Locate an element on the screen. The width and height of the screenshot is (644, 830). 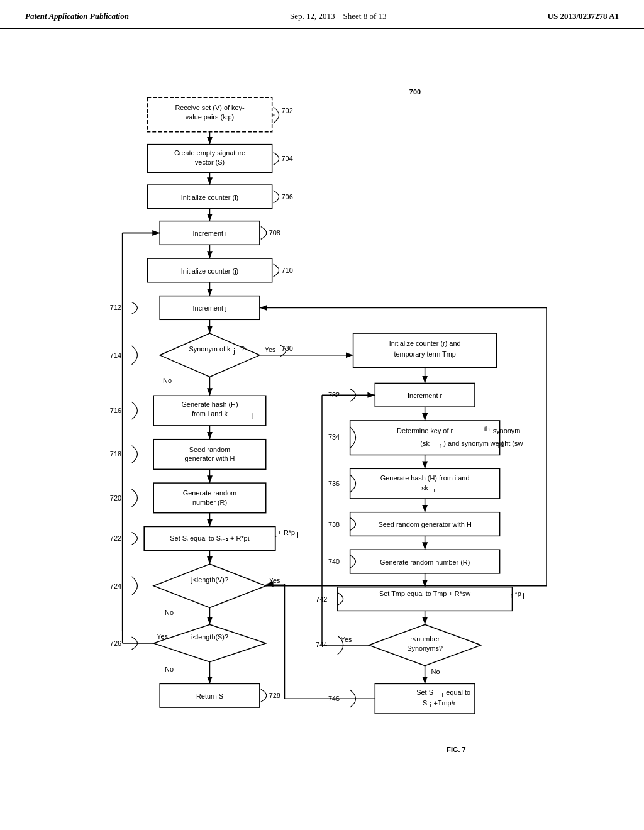
text-734a: Determine key of r is located at coordinates (425, 431).